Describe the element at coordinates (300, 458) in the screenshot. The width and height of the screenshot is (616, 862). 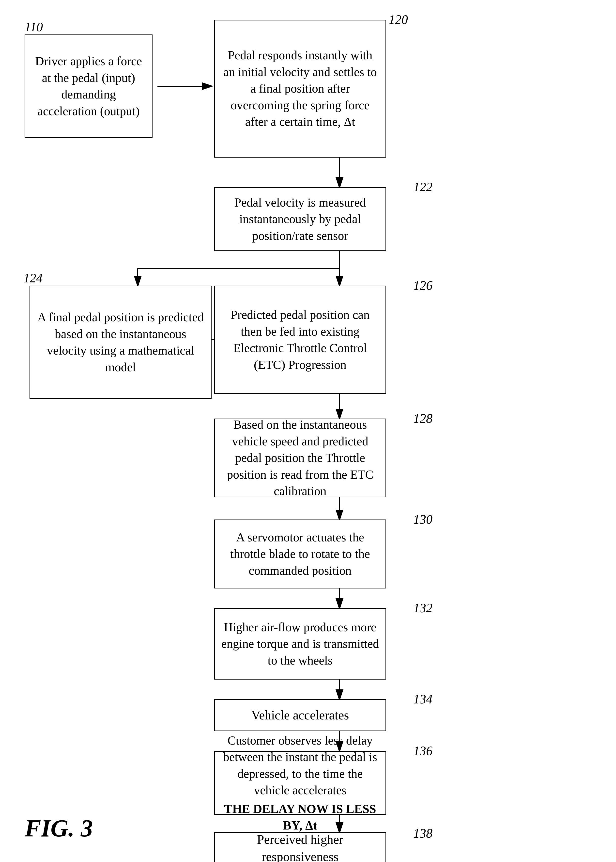
I see `box-128: Based on the instantaneous vehicle speed…` at that location.